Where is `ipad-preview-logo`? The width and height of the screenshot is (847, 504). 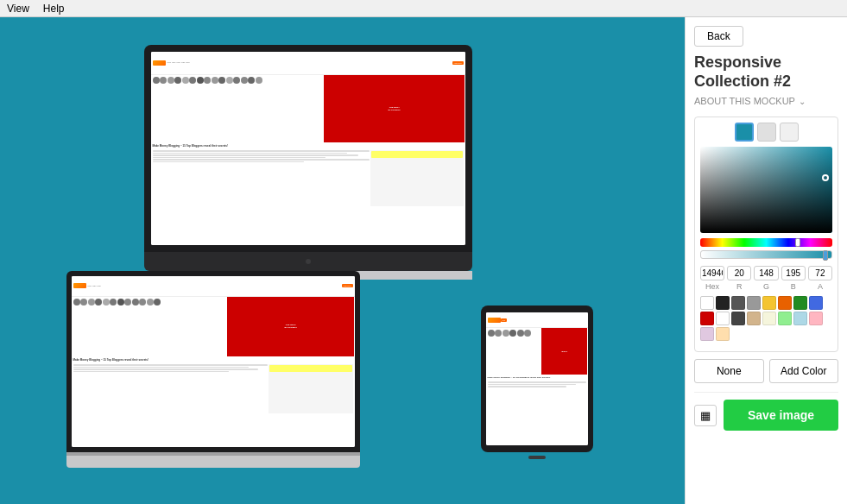
ipad-preview-logo is located at coordinates (494, 320).